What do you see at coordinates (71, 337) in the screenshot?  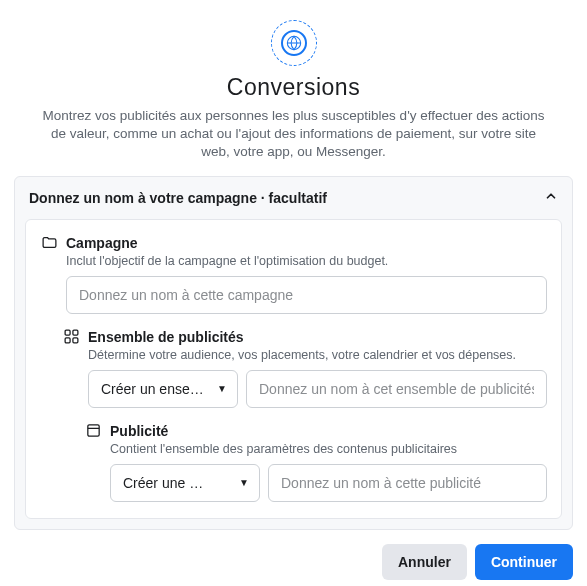 I see `grid-icon` at bounding box center [71, 337].